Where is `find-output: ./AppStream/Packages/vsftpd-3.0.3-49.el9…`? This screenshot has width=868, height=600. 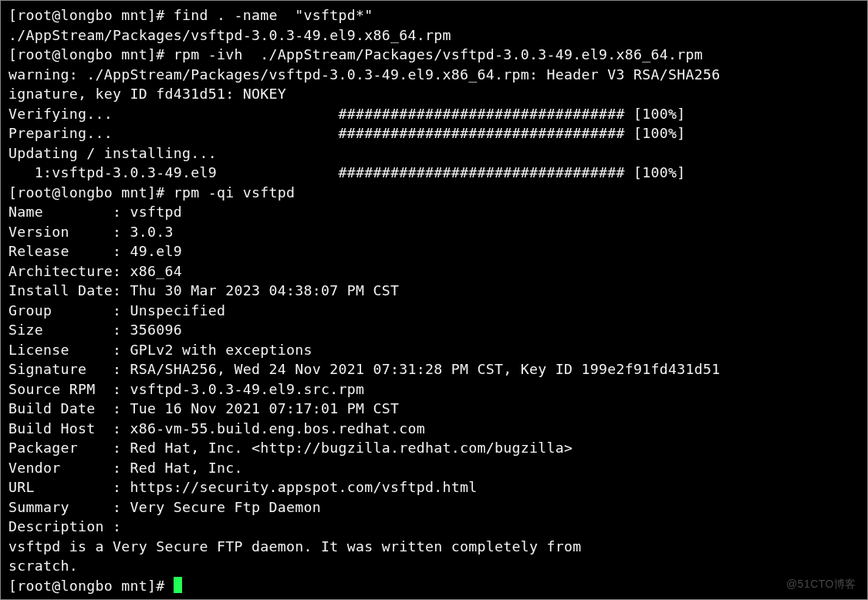
find-output: ./AppStream/Packages/vsftpd-3.0.3-49.el9… is located at coordinates (230, 35).